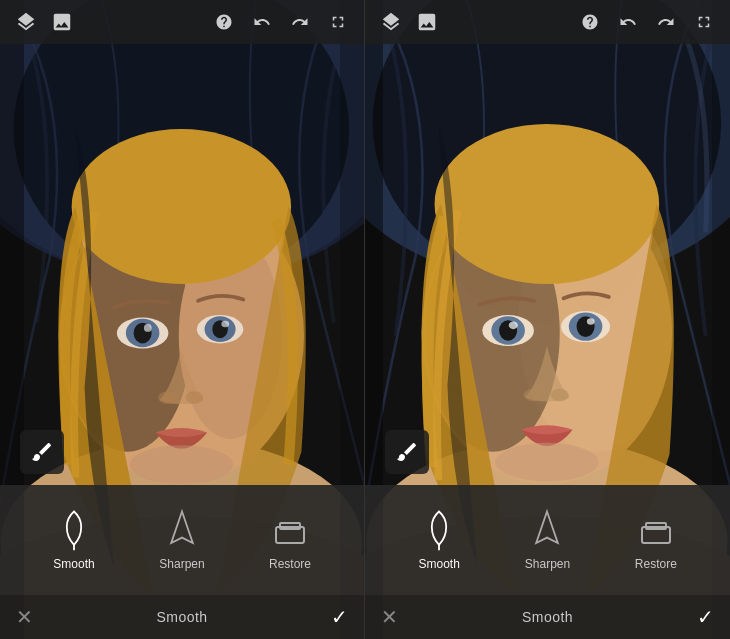 This screenshot has height=639, width=730. What do you see at coordinates (182, 564) in the screenshot?
I see `left-sharpen-label: Sharpen` at bounding box center [182, 564].